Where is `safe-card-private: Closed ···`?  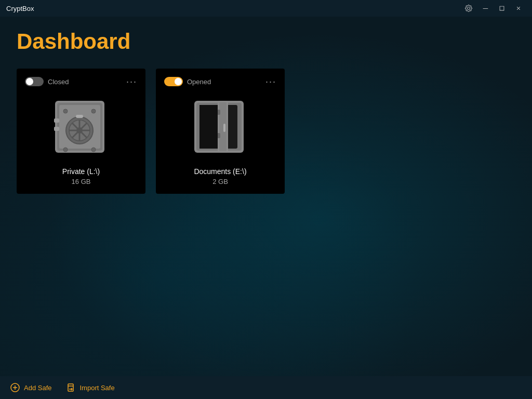
safe-card-private: Closed ··· is located at coordinates (81, 131).